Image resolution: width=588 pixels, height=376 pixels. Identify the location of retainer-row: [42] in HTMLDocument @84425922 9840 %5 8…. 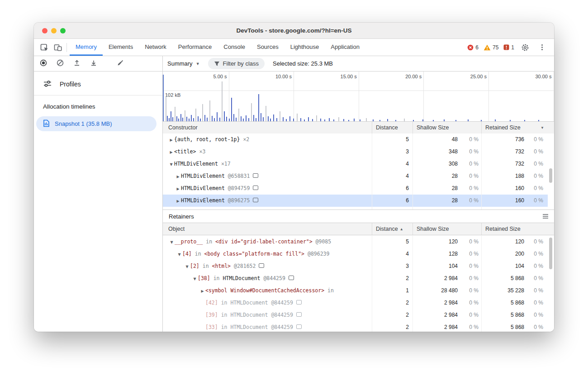
(356, 303).